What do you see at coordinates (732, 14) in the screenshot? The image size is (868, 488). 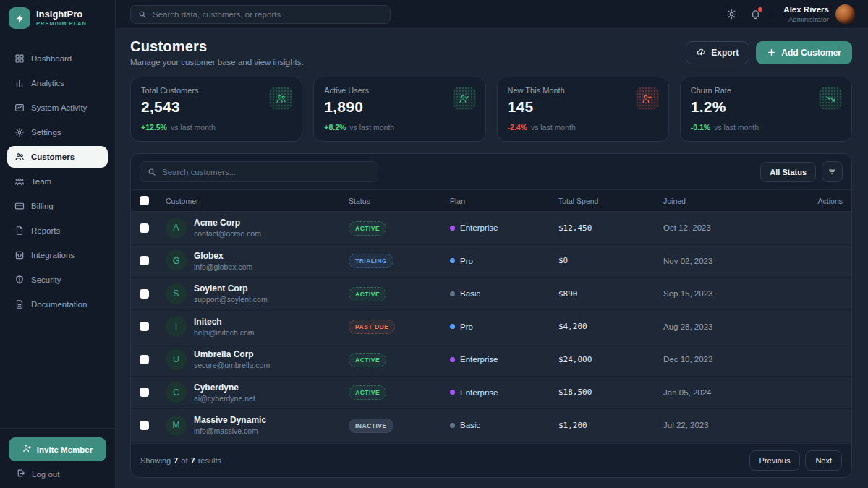 I see `theme-toggle-icon` at bounding box center [732, 14].